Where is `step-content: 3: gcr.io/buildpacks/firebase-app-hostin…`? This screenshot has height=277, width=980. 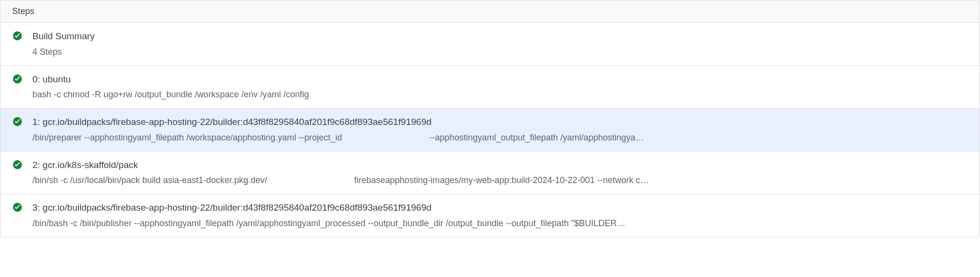 step-content: 3: gcr.io/buildpacks/firebase-app-hostin… is located at coordinates (500, 215).